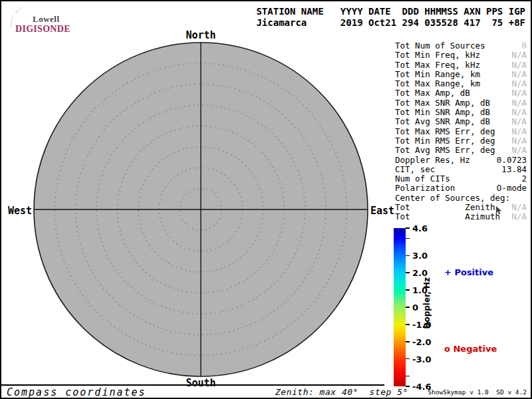 This screenshot has width=532, height=399. Describe the element at coordinates (461, 188) in the screenshot. I see `param-row: PolarizationO-mode` at that location.